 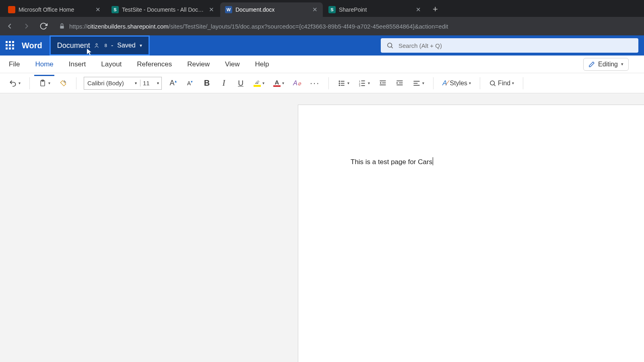 I want to click on font-size-select: 11 ▾, so click(x=151, y=83).